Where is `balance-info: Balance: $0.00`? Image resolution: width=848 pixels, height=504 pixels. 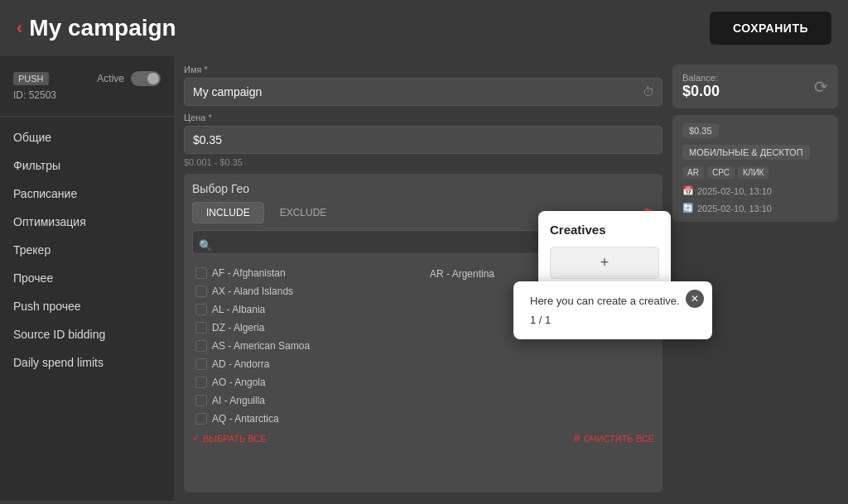 balance-info: Balance: $0.00 is located at coordinates (701, 86).